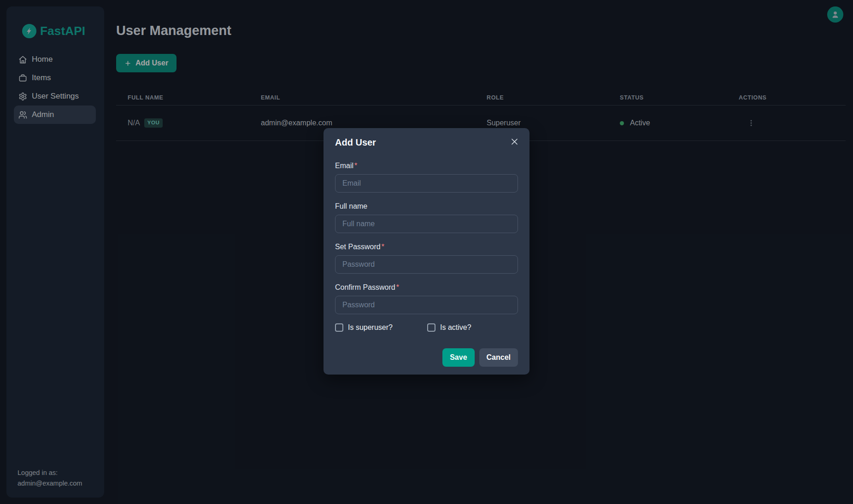  I want to click on full-name-field-group: Full name, so click(427, 217).